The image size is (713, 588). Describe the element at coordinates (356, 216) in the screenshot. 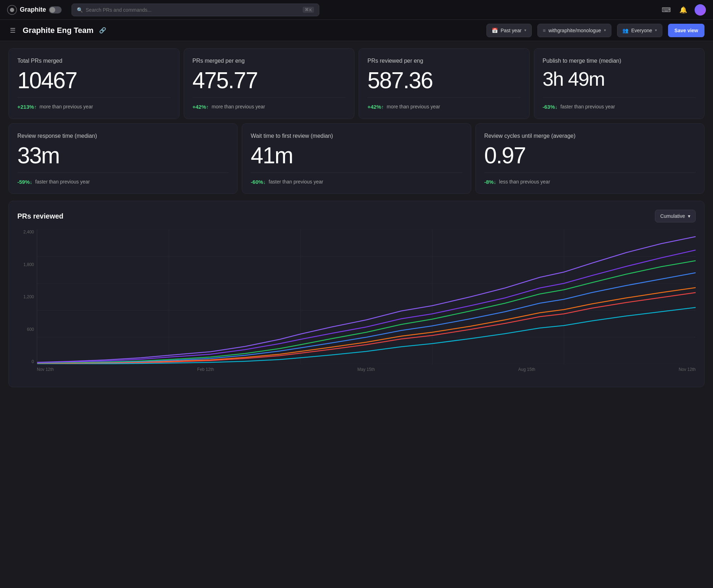

I see `chart-header: PRs reviewed Cumulative ▾` at that location.